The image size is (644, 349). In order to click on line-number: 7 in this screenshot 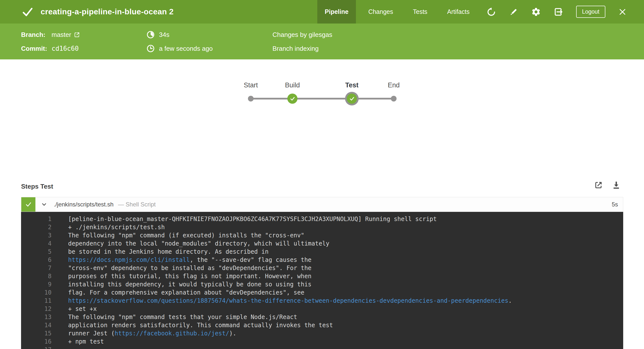, I will do `click(36, 268)`.